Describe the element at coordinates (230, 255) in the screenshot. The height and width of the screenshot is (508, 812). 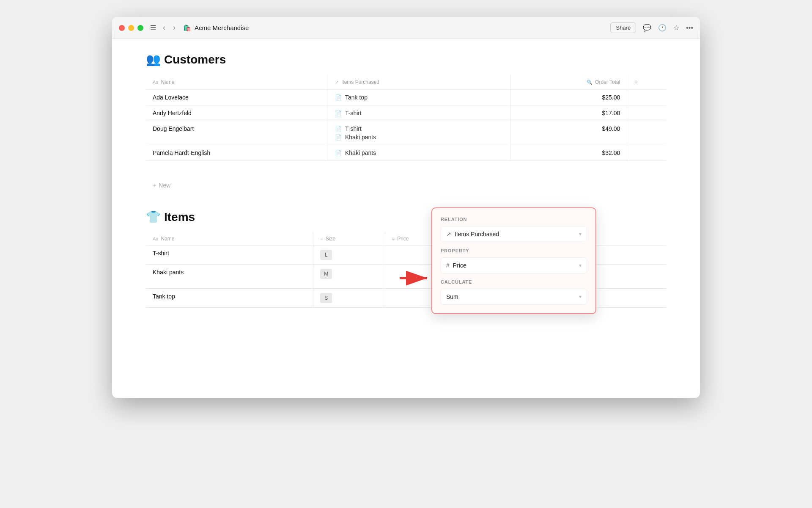
I see `item-name-cell: T-shirt` at that location.